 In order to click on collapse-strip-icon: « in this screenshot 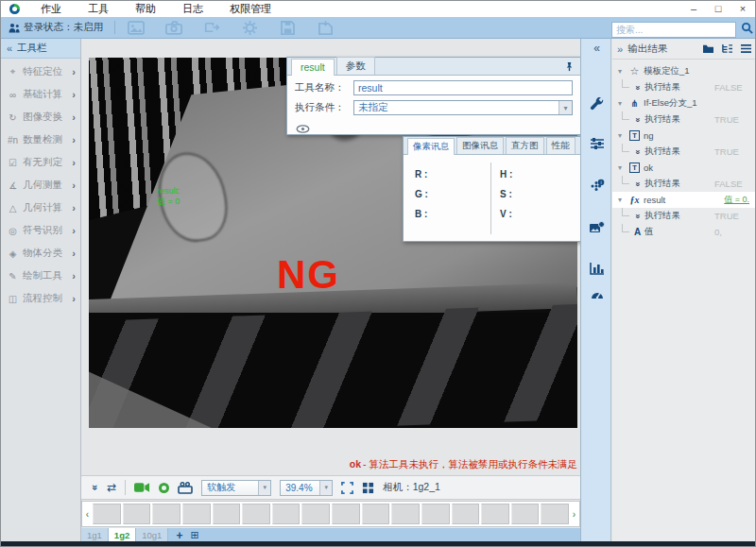, I will do `click(597, 48)`.